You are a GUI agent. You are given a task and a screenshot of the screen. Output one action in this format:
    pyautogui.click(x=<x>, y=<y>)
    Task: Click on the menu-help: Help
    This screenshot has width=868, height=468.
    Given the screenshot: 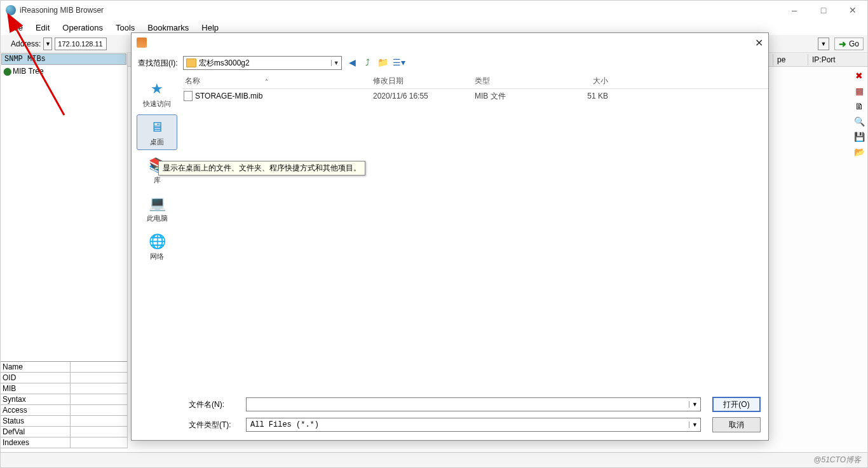 What is the action you would take?
    pyautogui.click(x=210, y=28)
    